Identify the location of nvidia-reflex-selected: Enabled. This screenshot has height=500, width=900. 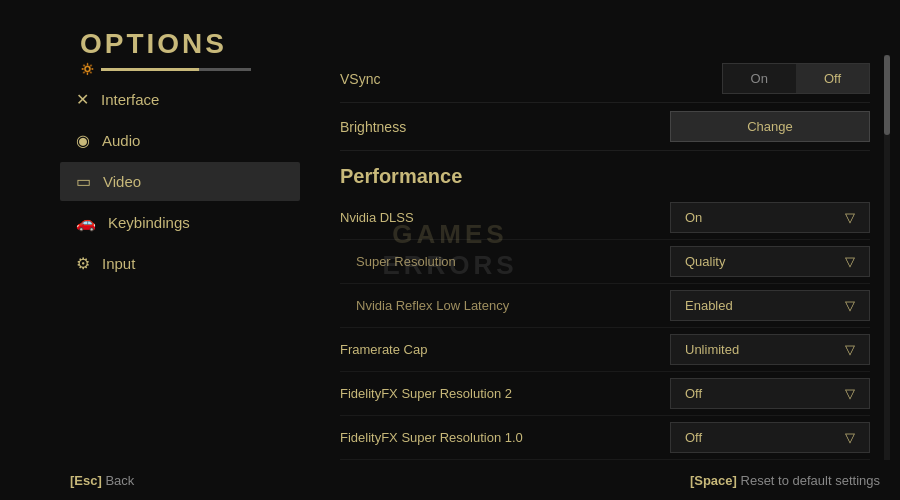
(709, 306).